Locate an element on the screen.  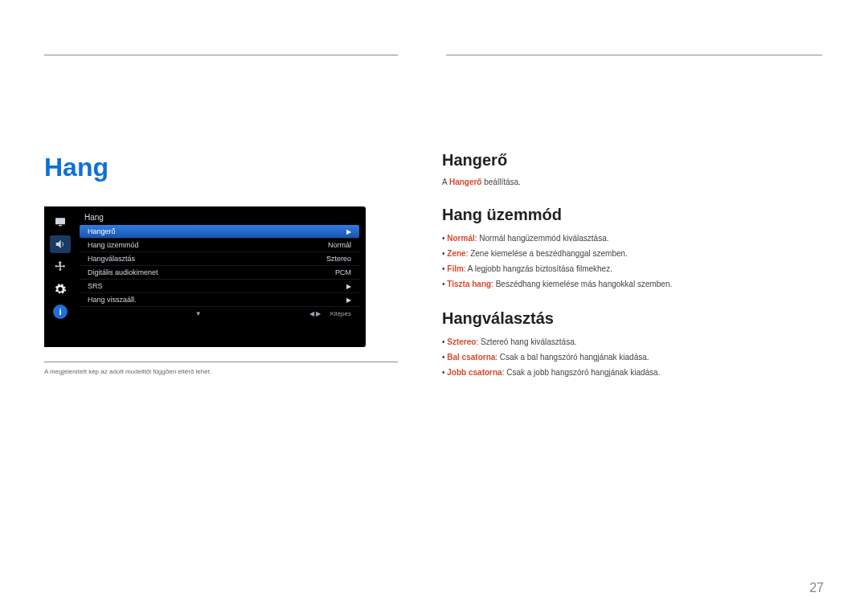
osd-row-value: Sztereo is located at coordinates (339, 259).